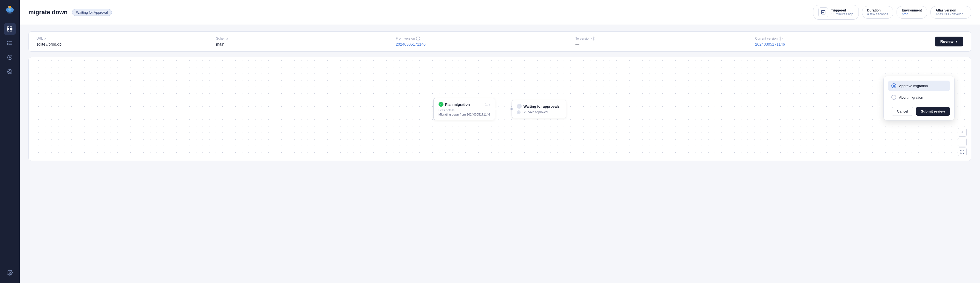 The height and width of the screenshot is (283, 980). I want to click on plan-migration-desc: Migrating down from 20240305171146, so click(464, 115).